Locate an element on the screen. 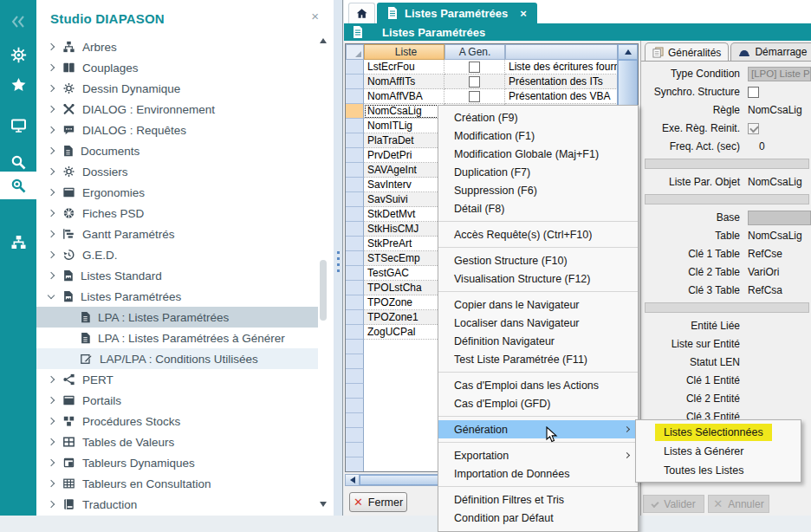  rail-star-button is located at coordinates (18, 85).